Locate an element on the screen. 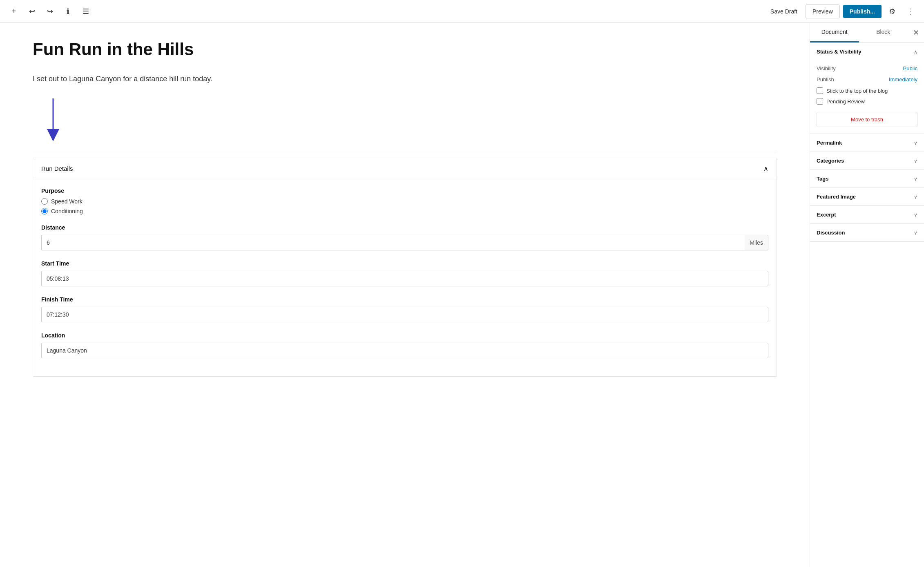  toolbar-right: Save Draft Preview Publish... ⚙ ⋮ is located at coordinates (841, 11).